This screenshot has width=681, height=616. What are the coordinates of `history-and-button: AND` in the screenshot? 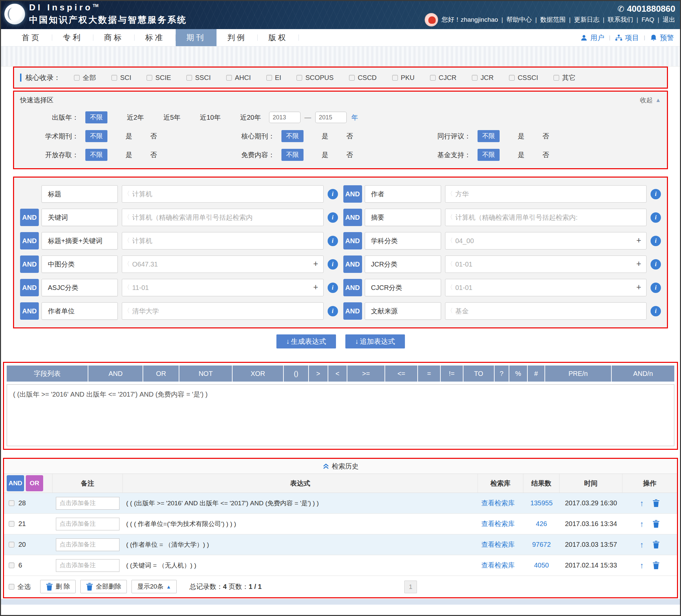 It's located at (16, 483).